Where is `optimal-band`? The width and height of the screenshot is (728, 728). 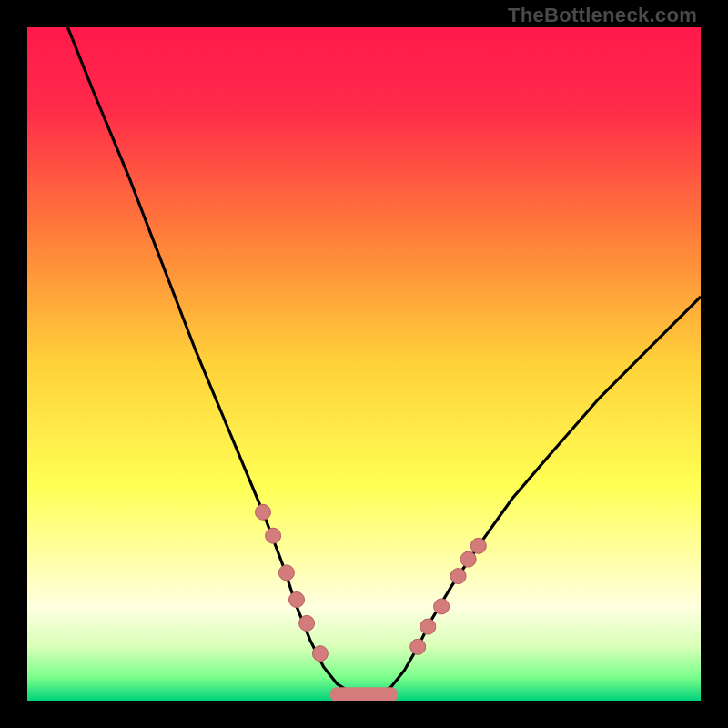
optimal-band is located at coordinates (364, 693).